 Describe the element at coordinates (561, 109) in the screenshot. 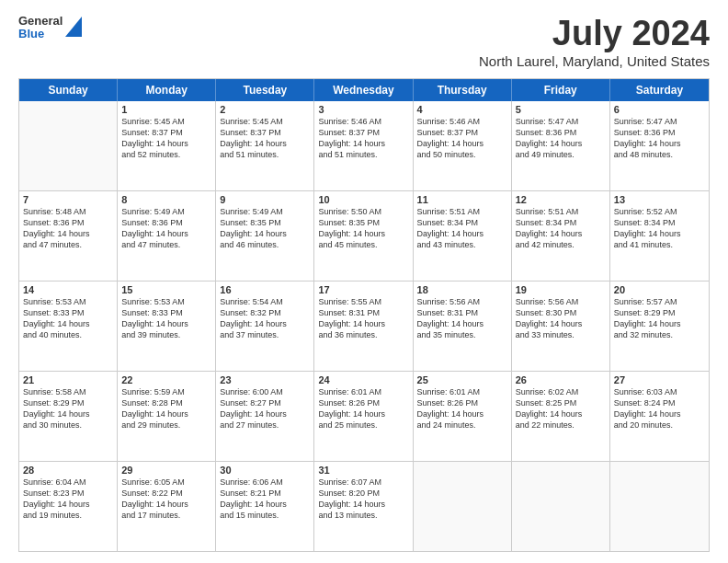

I see `day-number: 5` at that location.